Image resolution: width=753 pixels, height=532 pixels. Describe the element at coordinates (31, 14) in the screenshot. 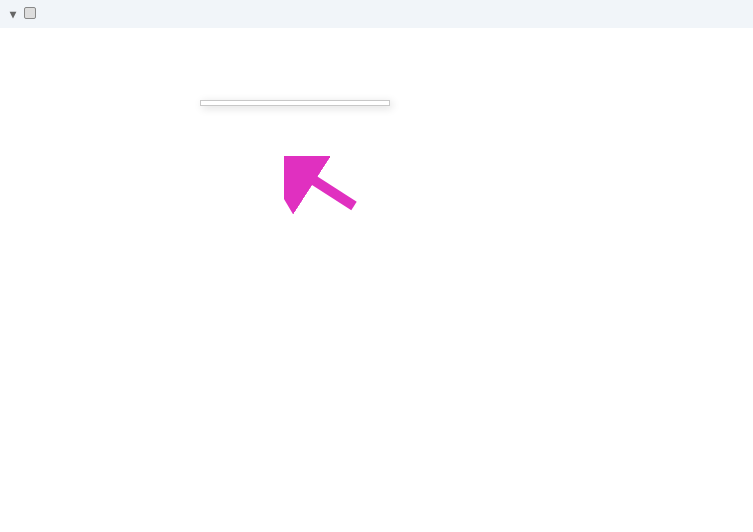

I see `hdd-icon` at that location.